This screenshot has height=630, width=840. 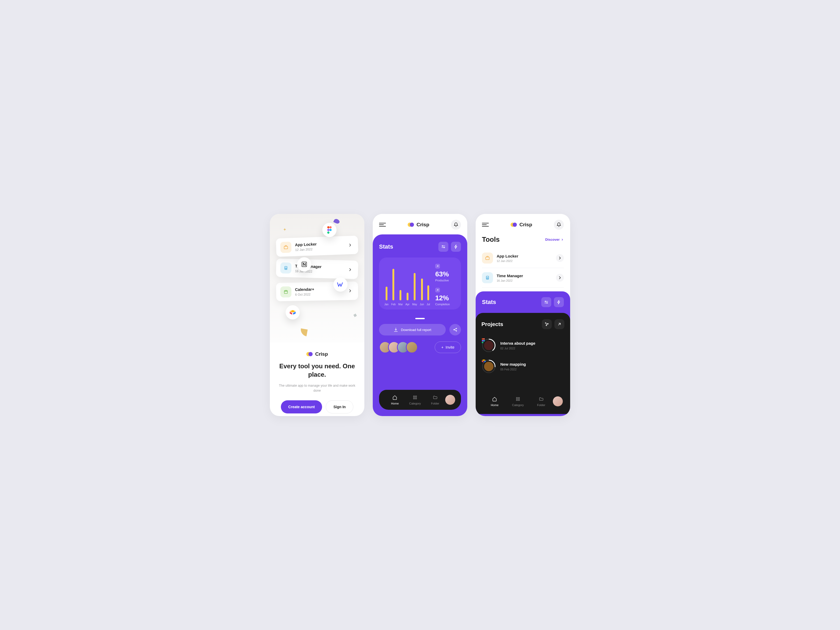 I want to click on sign-in-button: Sign In, so click(x=339, y=407).